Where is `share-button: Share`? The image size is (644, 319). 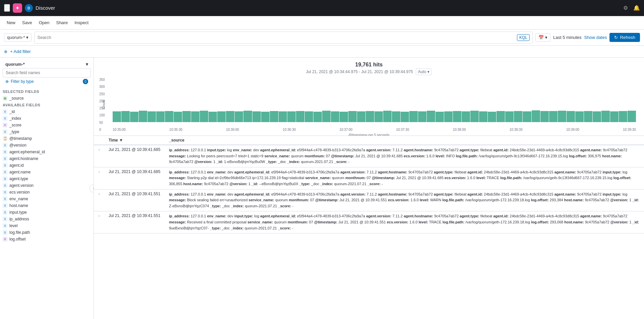 share-button: Share is located at coordinates (62, 23).